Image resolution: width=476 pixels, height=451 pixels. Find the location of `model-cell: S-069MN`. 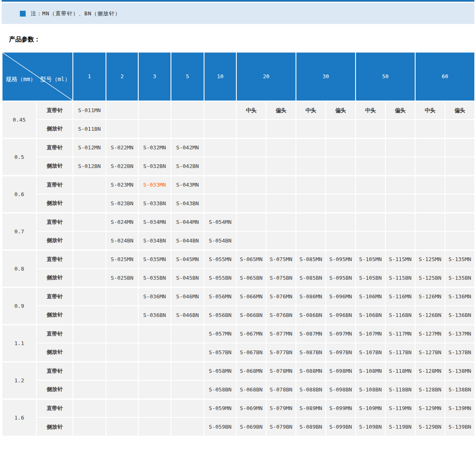

model-cell: S-069MN is located at coordinates (251, 408).